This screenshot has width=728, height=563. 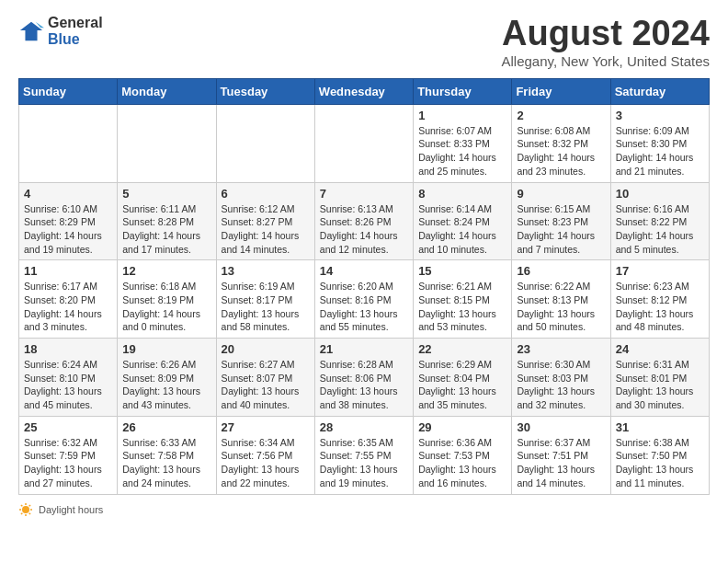 What do you see at coordinates (364, 454) in the screenshot?
I see `calendar-cell: 28Sunrise: 6:35 AM Sunset: 7:55 PM Dayli…` at bounding box center [364, 454].